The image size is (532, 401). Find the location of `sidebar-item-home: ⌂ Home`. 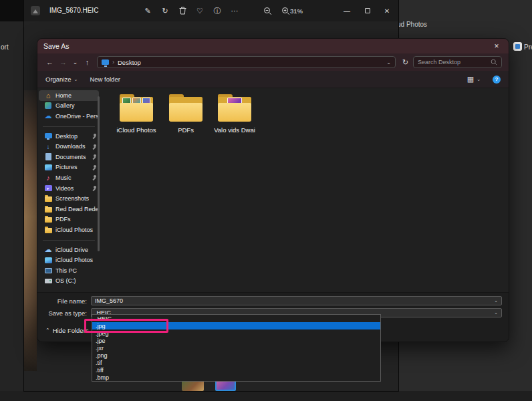

sidebar-item-home: ⌂ Home is located at coordinates (69, 96).